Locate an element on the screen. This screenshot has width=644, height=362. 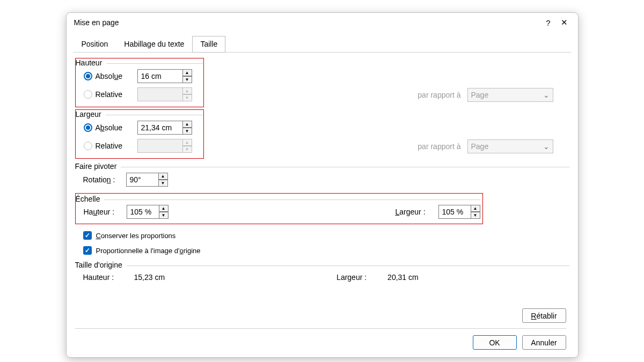
keep-ratio-row: Conserver les proportions is located at coordinates (326, 235).